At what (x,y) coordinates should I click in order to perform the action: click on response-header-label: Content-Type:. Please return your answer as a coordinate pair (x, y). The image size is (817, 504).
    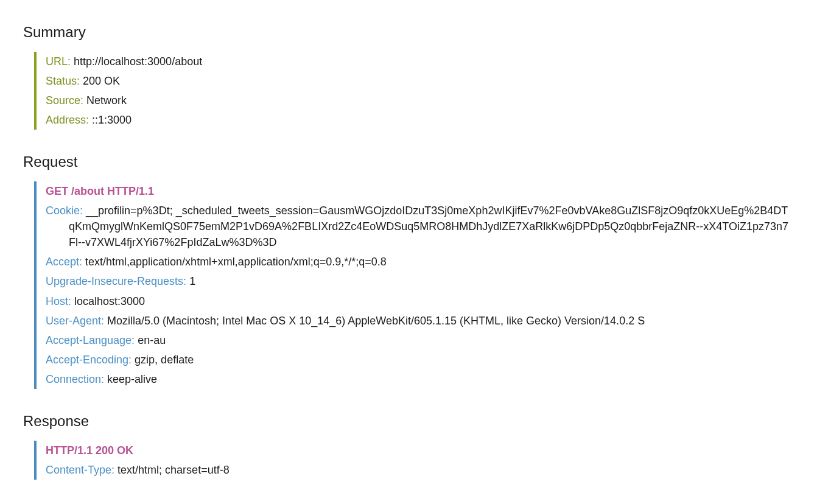
    Looking at the image, I should click on (82, 470).